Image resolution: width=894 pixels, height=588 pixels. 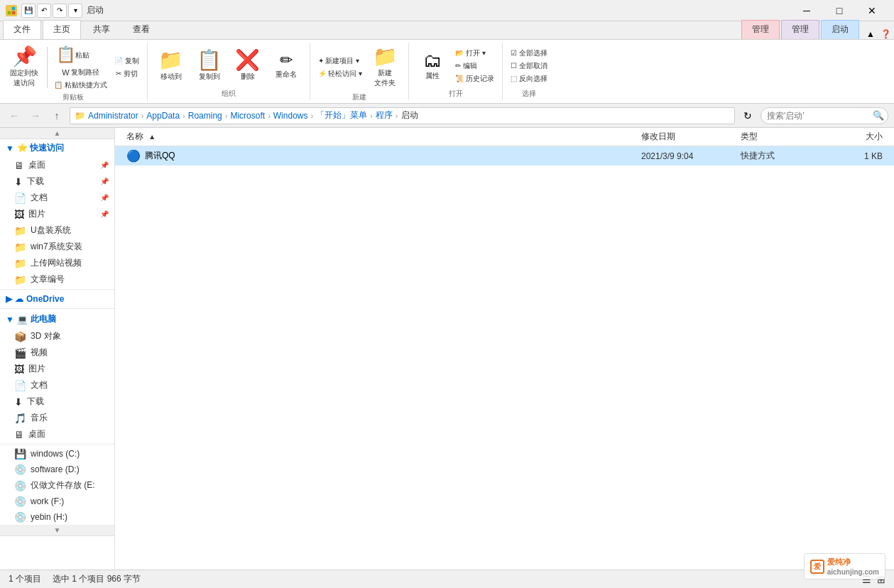 What do you see at coordinates (81, 85) in the screenshot?
I see `paste-shortcut-button: 📋 粘贴快捷方式` at bounding box center [81, 85].